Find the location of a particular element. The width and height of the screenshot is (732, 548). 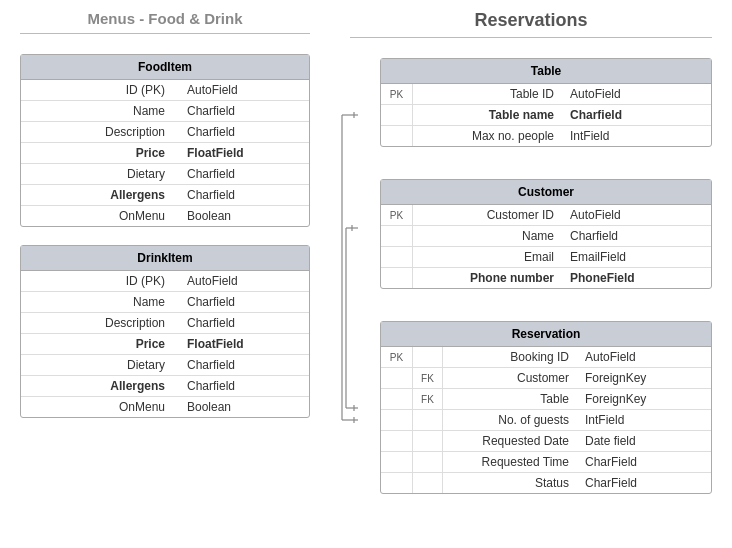

food-item-rows: ID (PK) AutoField Name Charfield Descrip… is located at coordinates (165, 153).